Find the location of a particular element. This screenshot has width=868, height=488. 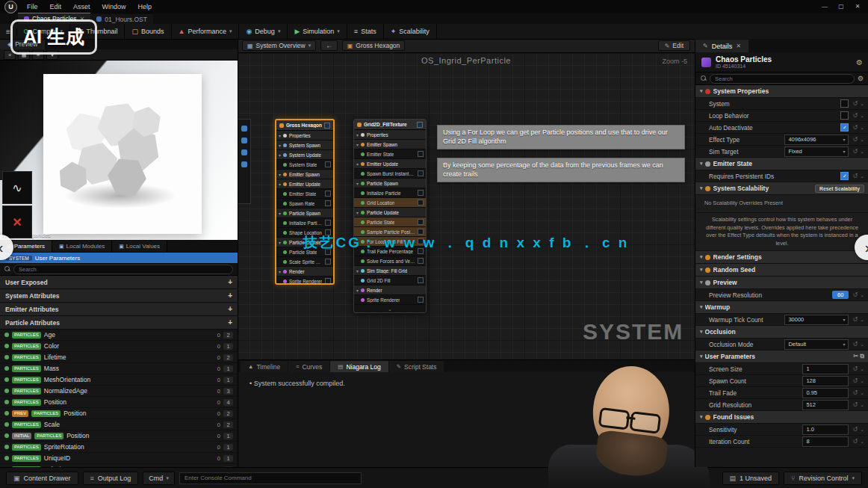

parameter-row: PARTICLES Mass 0 1 is located at coordinates (119, 369).